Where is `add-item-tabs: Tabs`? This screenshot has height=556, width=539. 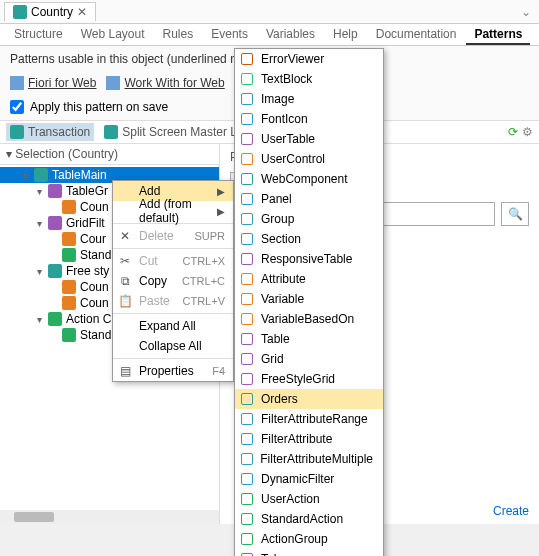 add-item-tabs: Tabs is located at coordinates (309, 552).